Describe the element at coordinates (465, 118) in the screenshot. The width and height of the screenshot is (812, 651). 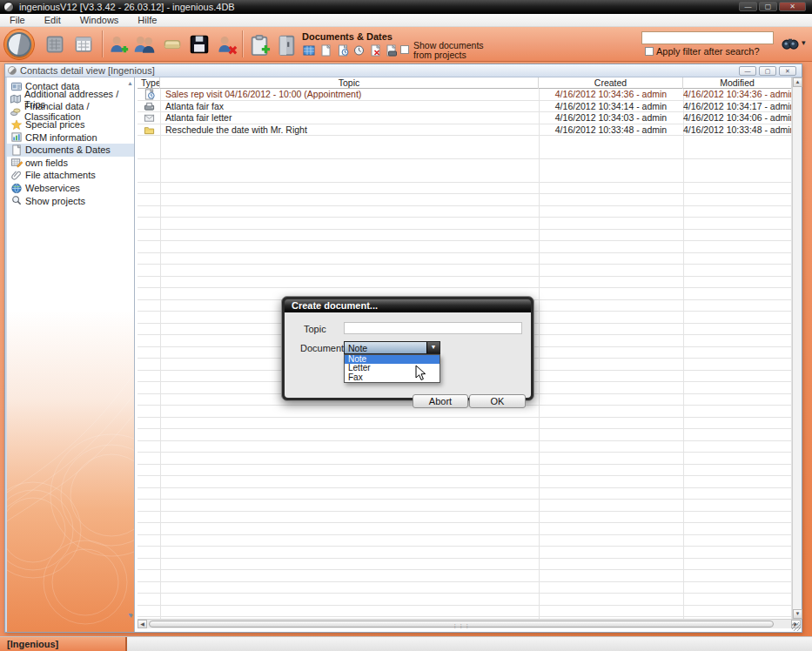
I see `table-row: Atlanta fair letter4/16/2012 10:34:03 - …` at that location.